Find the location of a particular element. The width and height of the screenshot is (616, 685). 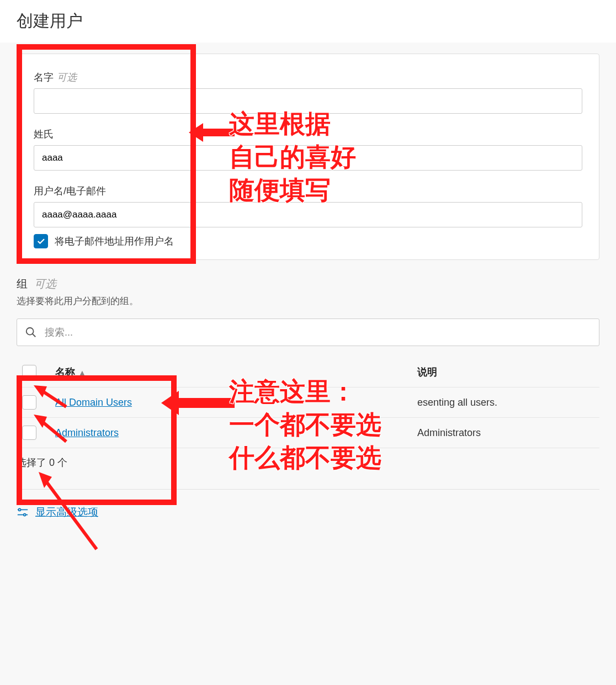

search-icon is located at coordinates (31, 332).